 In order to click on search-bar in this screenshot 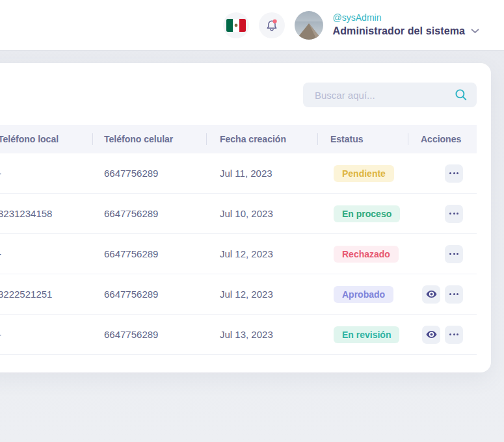, I will do `click(390, 95)`.